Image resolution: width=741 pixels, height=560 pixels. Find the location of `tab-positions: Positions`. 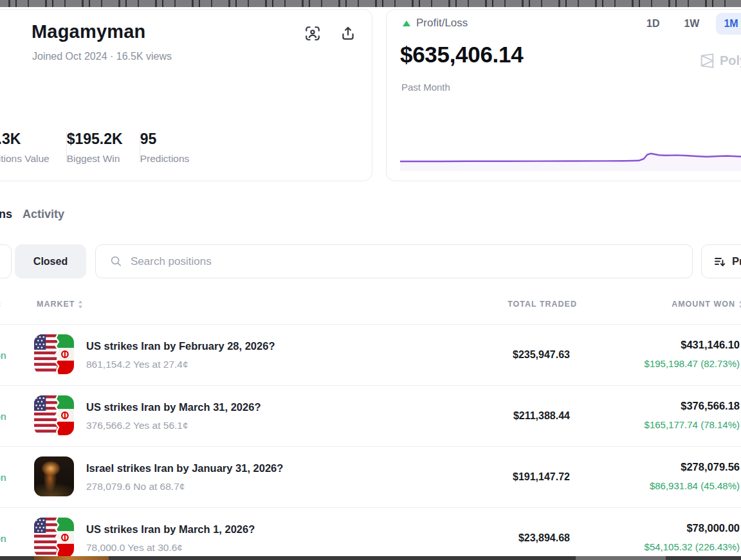

tab-positions: Positions is located at coordinates (6, 215).